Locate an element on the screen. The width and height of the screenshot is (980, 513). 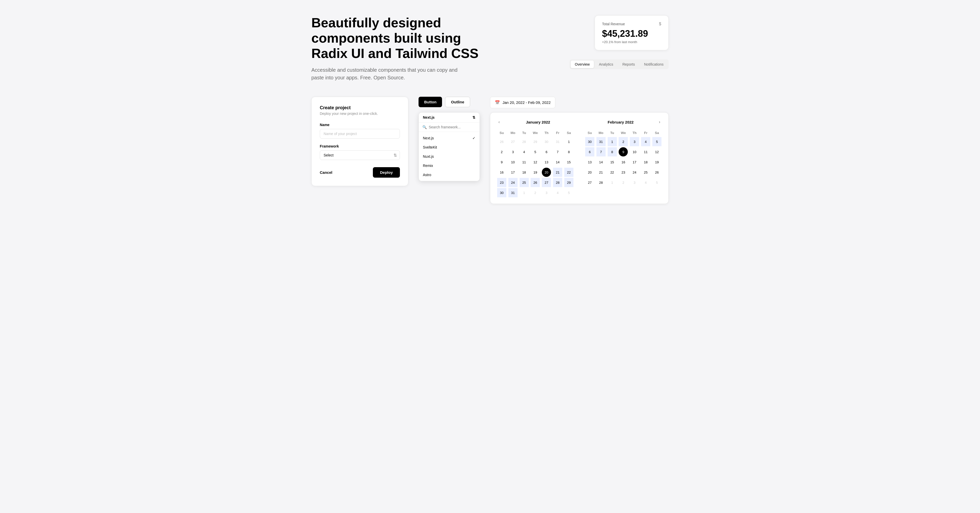
jan-day-15: 15 is located at coordinates (569, 162).